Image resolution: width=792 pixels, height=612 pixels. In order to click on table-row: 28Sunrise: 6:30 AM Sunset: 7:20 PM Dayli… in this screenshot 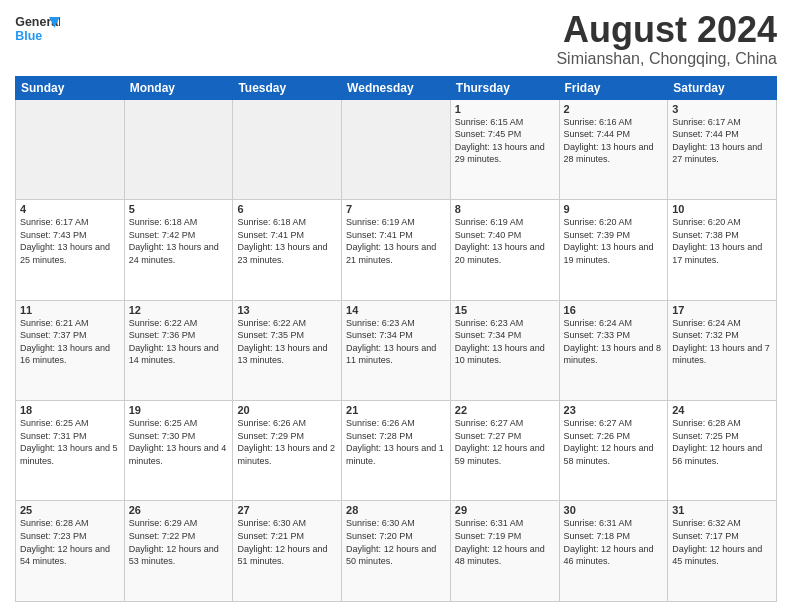, I will do `click(396, 552)`.